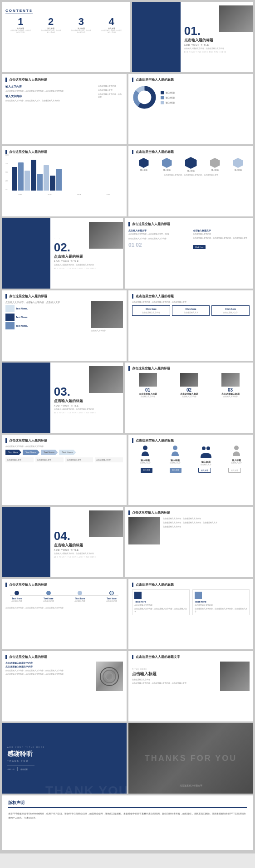  I want to click on slide12-desc1: 点击输入文字内容, so click(148, 397).